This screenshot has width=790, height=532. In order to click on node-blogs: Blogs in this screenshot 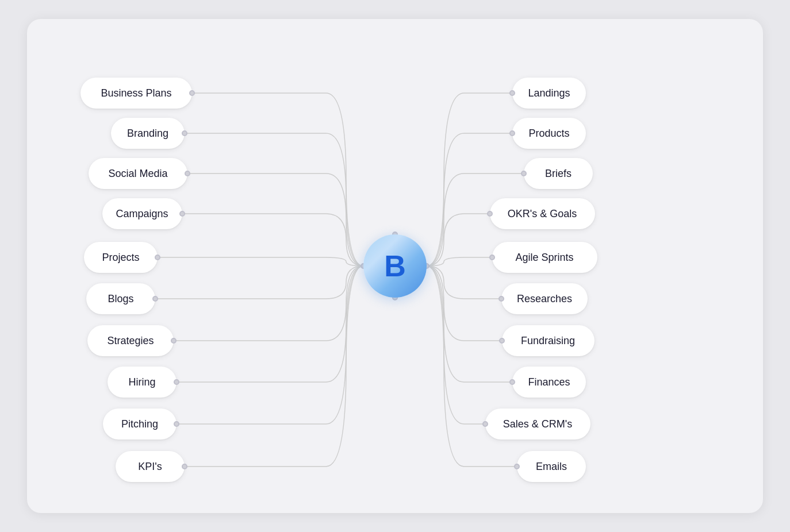, I will do `click(121, 299)`.